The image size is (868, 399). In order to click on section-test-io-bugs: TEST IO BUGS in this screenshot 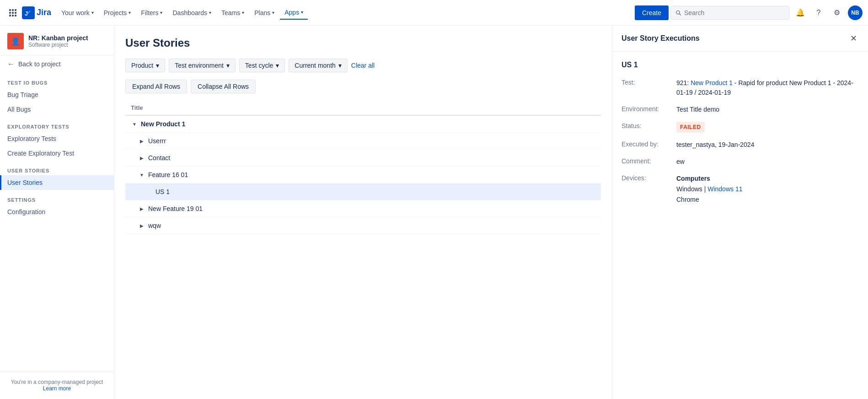, I will do `click(57, 80)`.